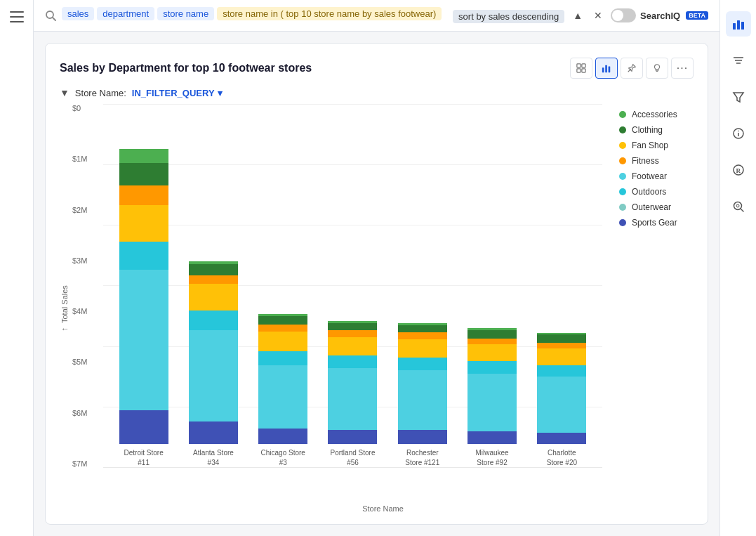 This screenshot has width=756, height=536. Describe the element at coordinates (126, 14) in the screenshot. I see `token-department: department` at that location.